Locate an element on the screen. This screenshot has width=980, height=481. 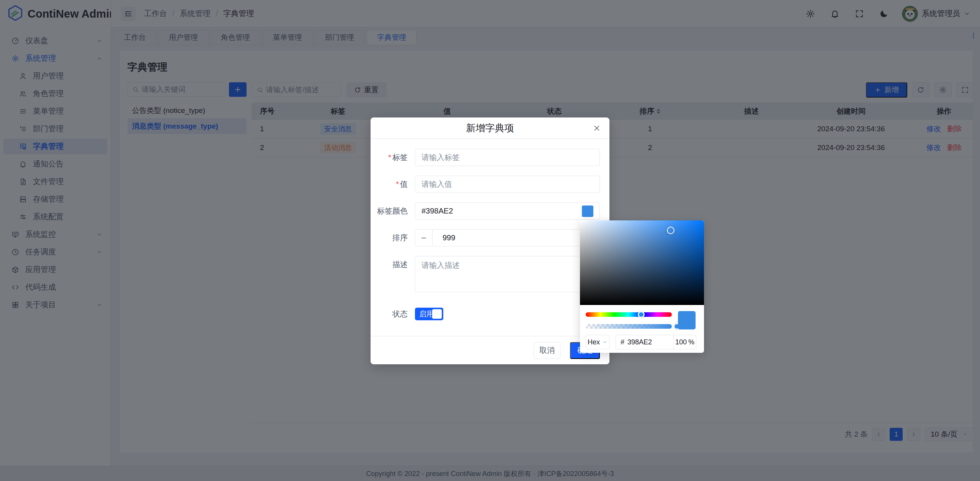
status-toggle: 启用 is located at coordinates (429, 314).